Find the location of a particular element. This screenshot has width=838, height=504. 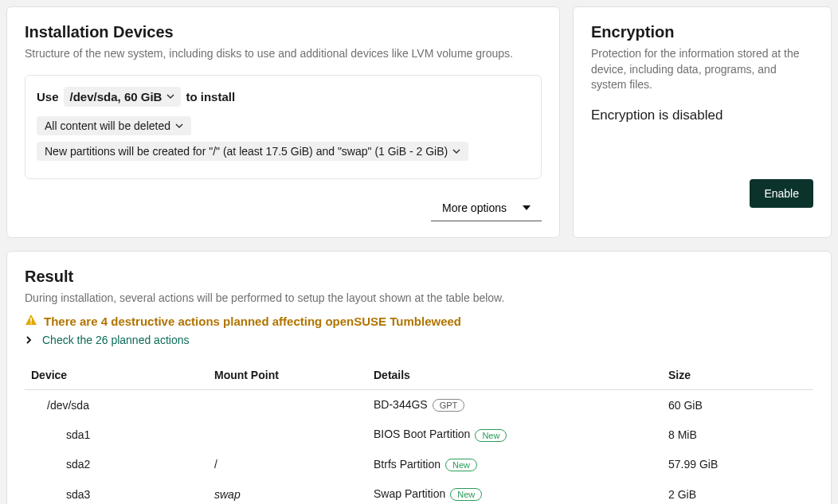

encryption-card: Encryption Protection for the informatio… is located at coordinates (703, 123).